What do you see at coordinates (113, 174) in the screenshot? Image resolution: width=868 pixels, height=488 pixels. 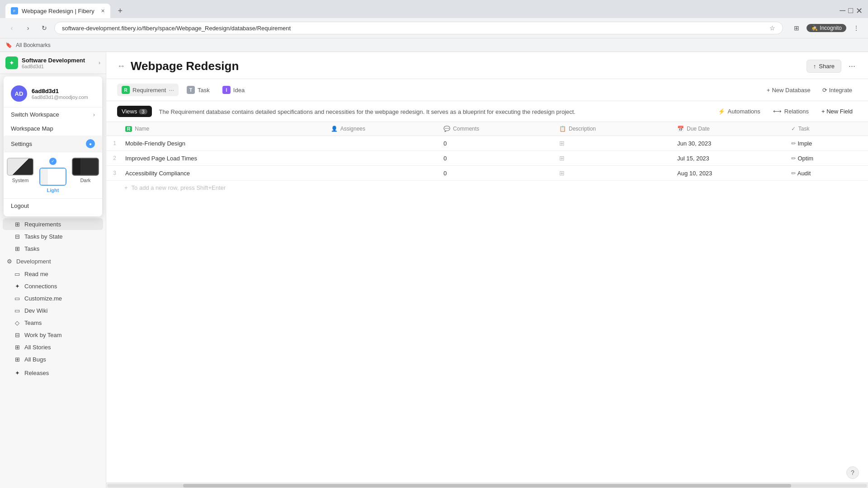 I see `row-number: 3` at bounding box center [113, 174].